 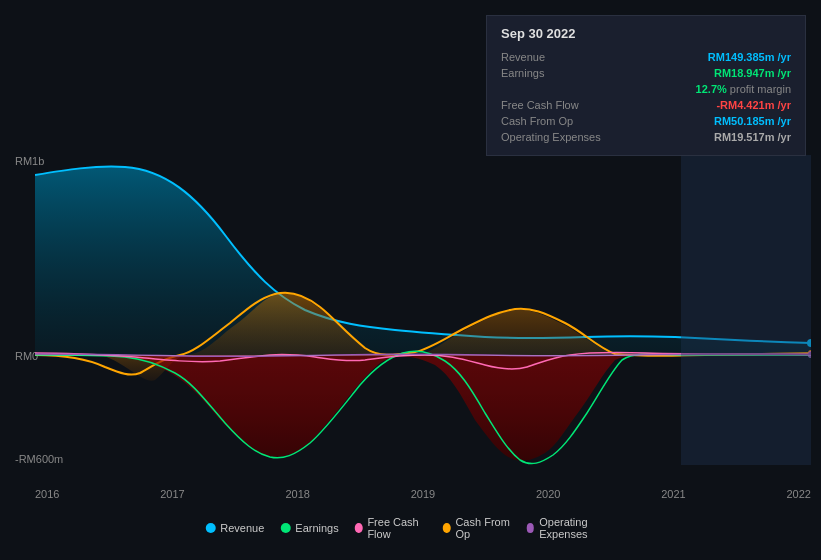 I want to click on x-label-2018: 2018, so click(x=298, y=494).